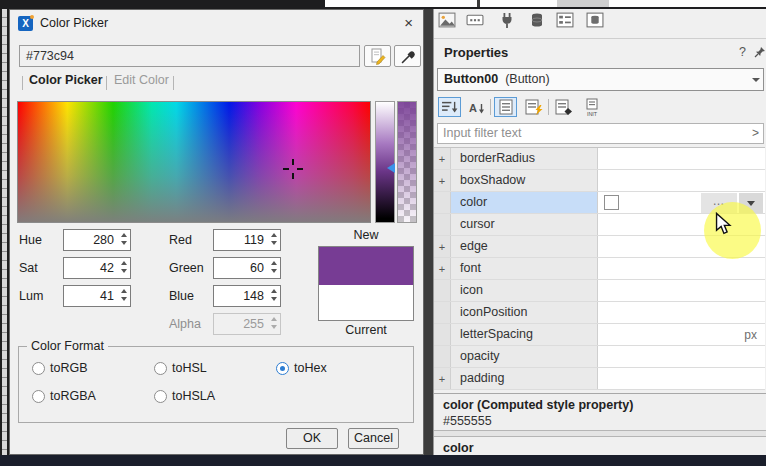  Describe the element at coordinates (760, 54) in the screenshot. I see `pin-icon` at that location.